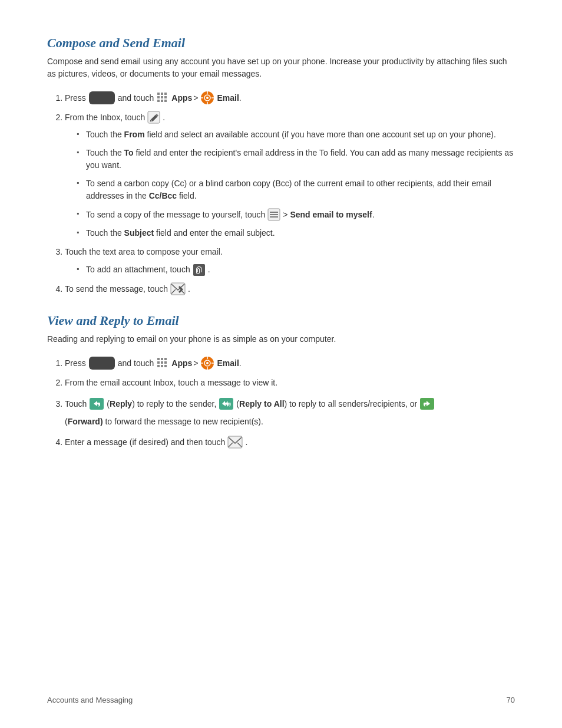 The image size is (562, 728). Describe the element at coordinates (164, 421) in the screenshot. I see `view-step3-forward-label: (Forward) to forward the message to new …` at that location.